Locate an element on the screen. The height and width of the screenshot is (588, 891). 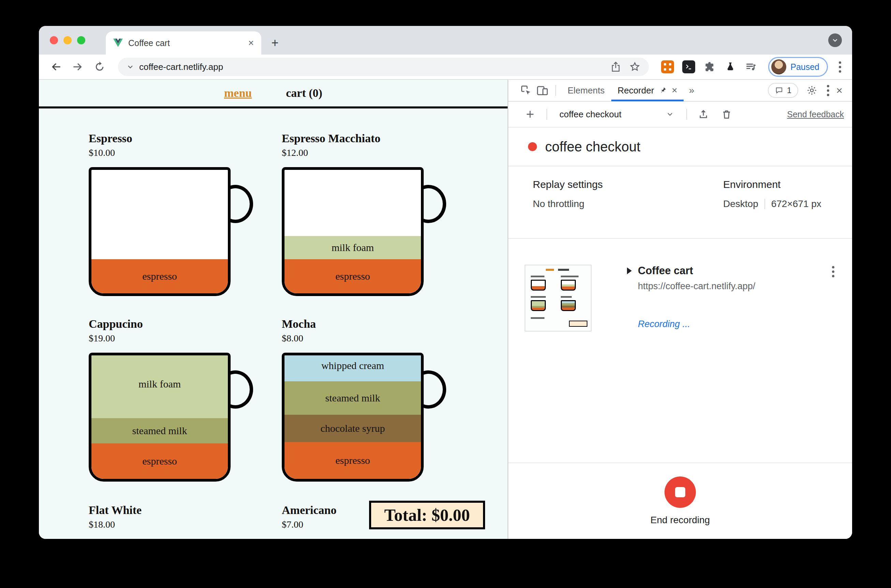
page-thumbnail is located at coordinates (558, 298).